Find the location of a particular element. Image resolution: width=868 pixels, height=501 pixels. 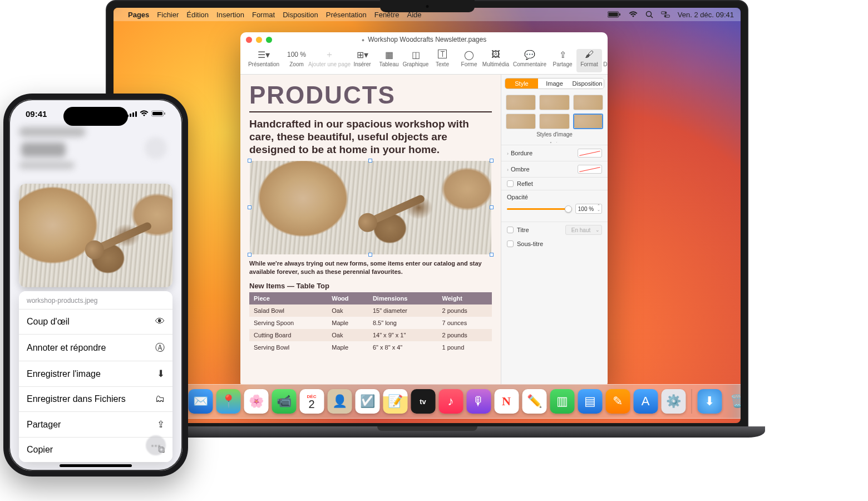

dock-podcasts-icon: 🎙 is located at coordinates (479, 401).